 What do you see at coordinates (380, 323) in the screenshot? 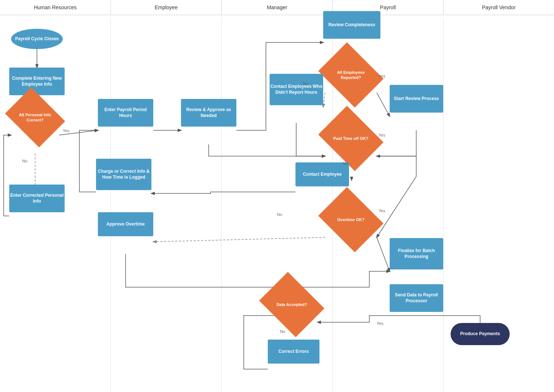
I see `label-yes-data: Yes` at bounding box center [380, 323].